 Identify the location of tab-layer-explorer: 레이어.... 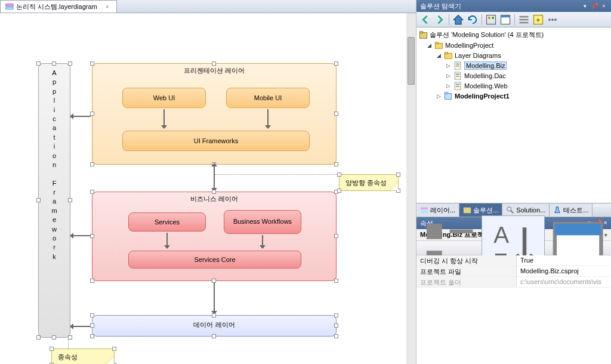
(438, 210).